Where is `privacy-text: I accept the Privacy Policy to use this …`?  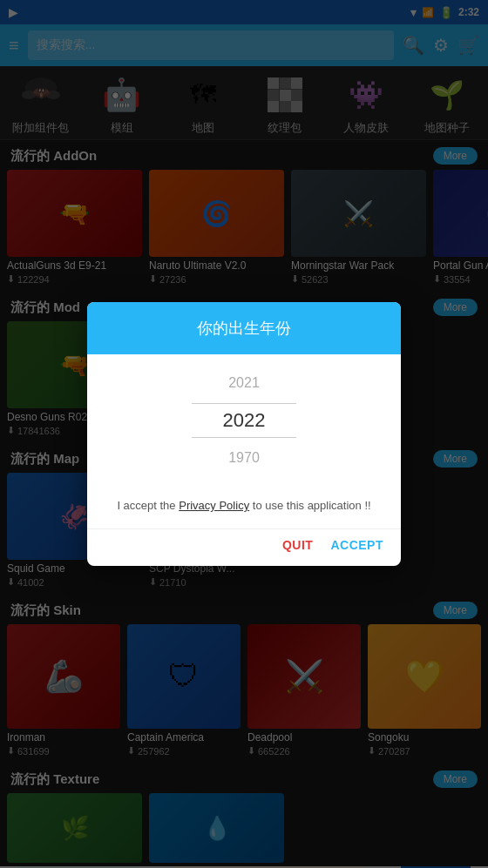
privacy-text: I accept the Privacy Policy to use this … is located at coordinates (244, 508).